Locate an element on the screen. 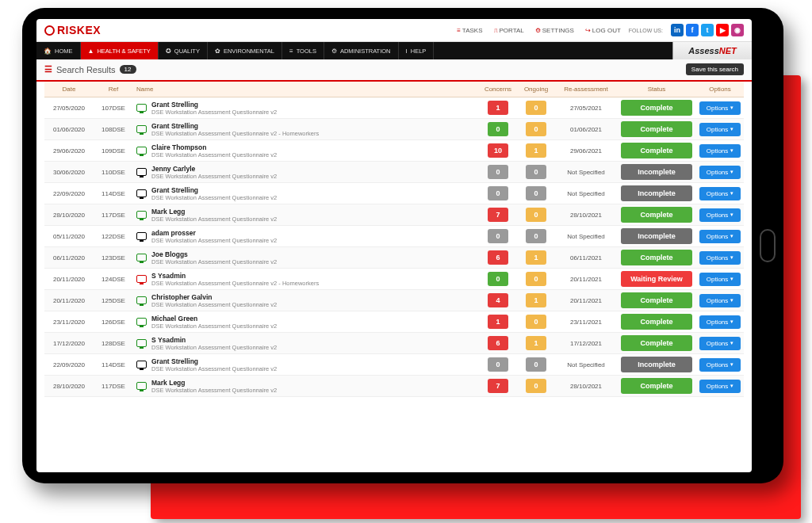 This screenshot has height=523, width=812. save-search-button: Save this search is located at coordinates (715, 70).